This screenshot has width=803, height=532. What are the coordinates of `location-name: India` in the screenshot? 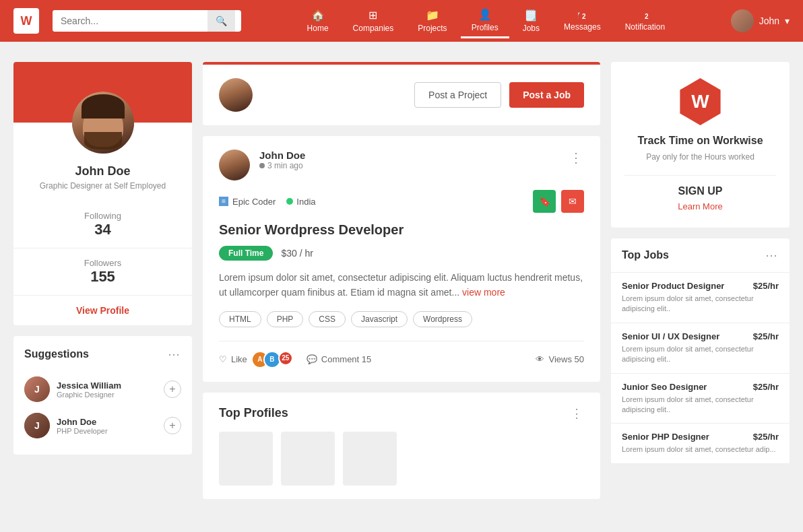 It's located at (306, 202).